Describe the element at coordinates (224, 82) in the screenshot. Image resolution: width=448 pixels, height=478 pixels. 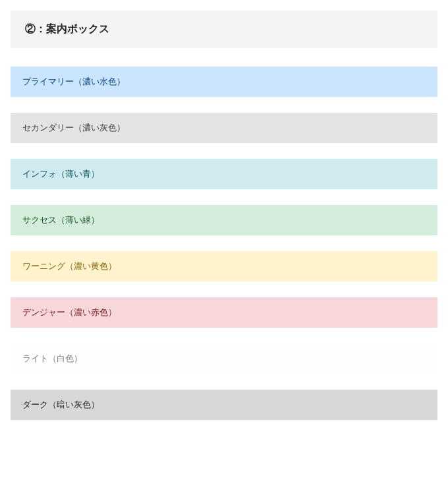
I see `alert-primary: プライマリー（濃い水色）` at that location.